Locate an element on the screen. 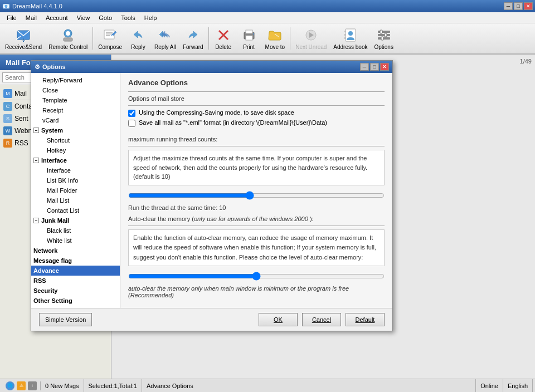  ok-button: OK is located at coordinates (278, 320).